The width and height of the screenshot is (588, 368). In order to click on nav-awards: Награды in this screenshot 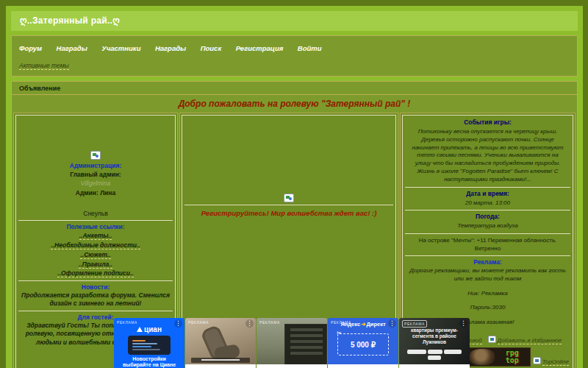, I will do `click(72, 49)`.